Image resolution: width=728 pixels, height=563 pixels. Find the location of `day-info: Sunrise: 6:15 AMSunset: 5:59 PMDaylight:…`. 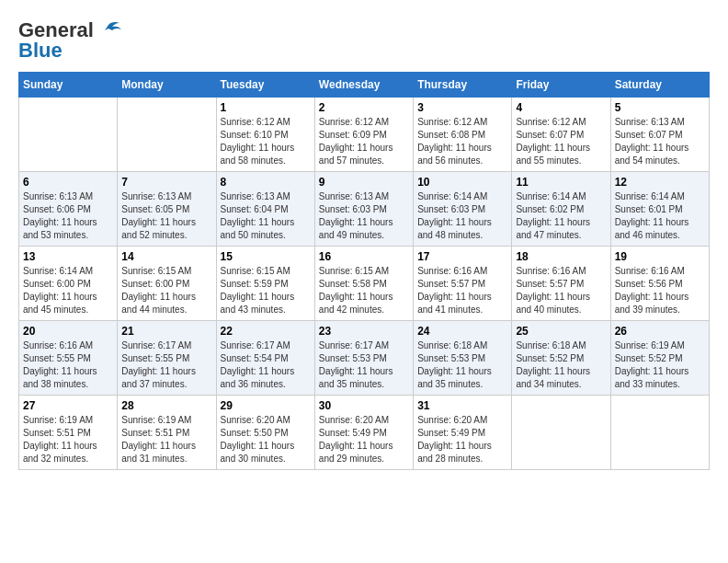

day-info: Sunrise: 6:15 AMSunset: 5:59 PMDaylight:… is located at coordinates (266, 291).